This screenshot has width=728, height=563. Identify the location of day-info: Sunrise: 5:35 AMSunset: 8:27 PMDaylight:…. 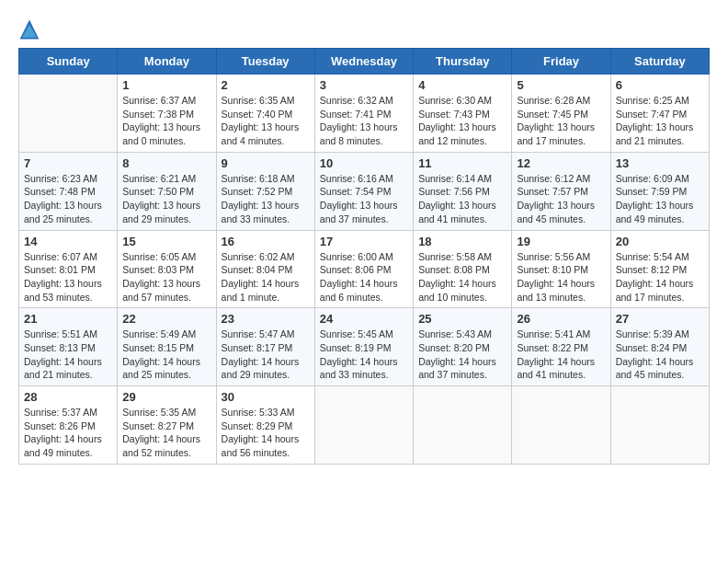
(166, 432).